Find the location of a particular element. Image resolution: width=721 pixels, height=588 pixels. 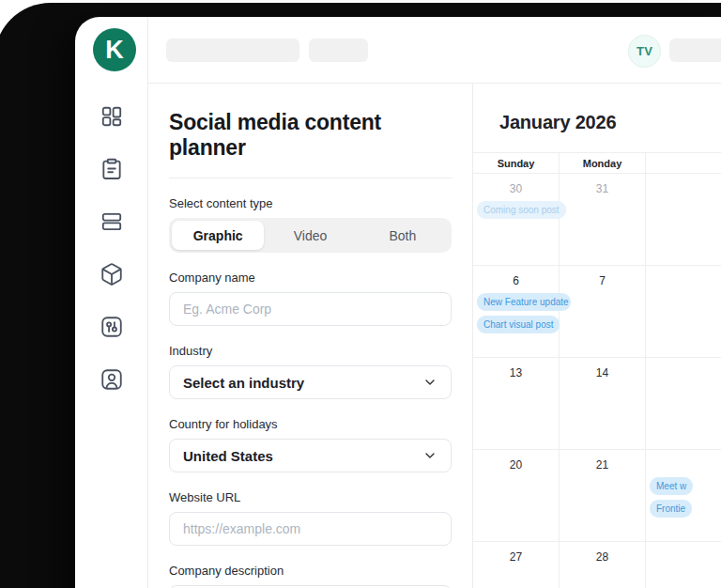

calendar-event: New Feature update is located at coordinates (524, 302).